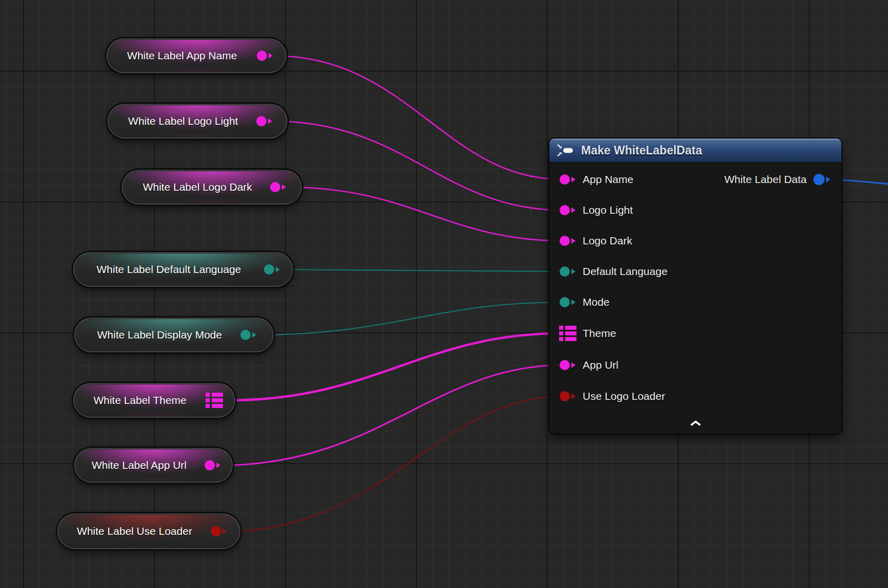 This screenshot has width=888, height=588. Describe the element at coordinates (395, 367) in the screenshot. I see `wire-theme` at that location.